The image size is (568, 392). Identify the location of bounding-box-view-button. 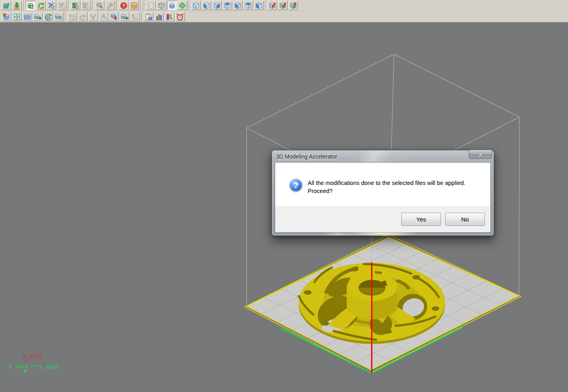
(161, 6).